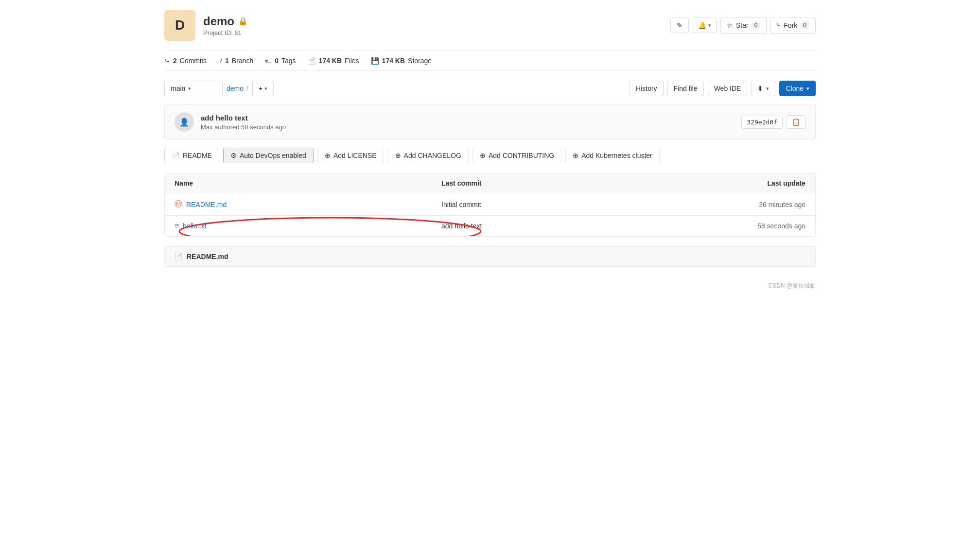 The width and height of the screenshot is (980, 551). I want to click on edit-icon: ✎, so click(680, 25).